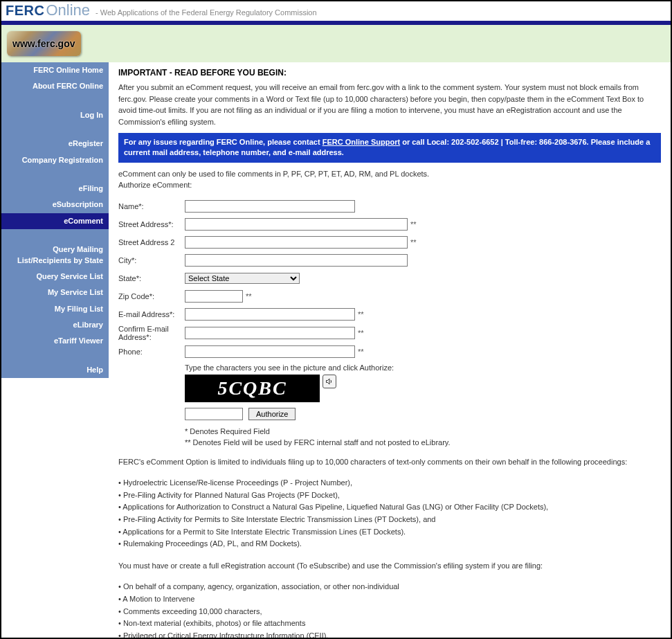 This screenshot has height=639, width=672. What do you see at coordinates (390, 185) in the screenshot?
I see `authorize-label: Authorize eComment:` at bounding box center [390, 185].